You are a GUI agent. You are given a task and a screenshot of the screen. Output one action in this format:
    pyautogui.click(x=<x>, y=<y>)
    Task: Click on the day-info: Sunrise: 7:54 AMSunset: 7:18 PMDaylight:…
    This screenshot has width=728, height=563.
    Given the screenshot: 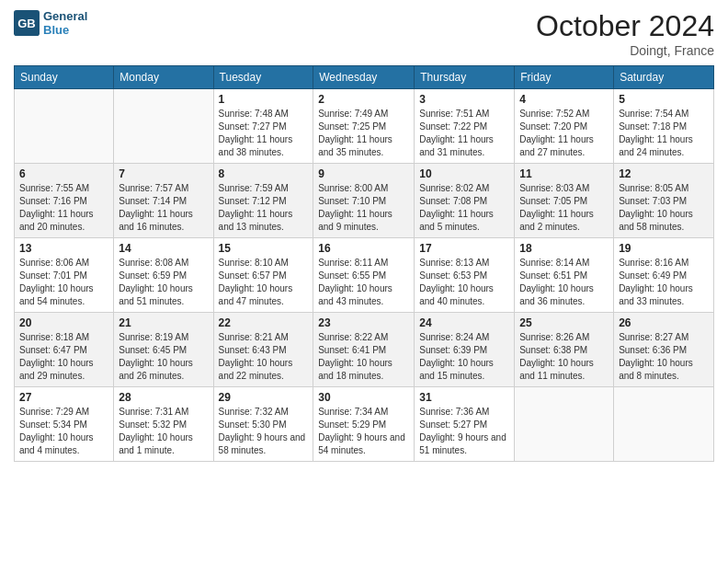 What is the action you would take?
    pyautogui.click(x=664, y=133)
    